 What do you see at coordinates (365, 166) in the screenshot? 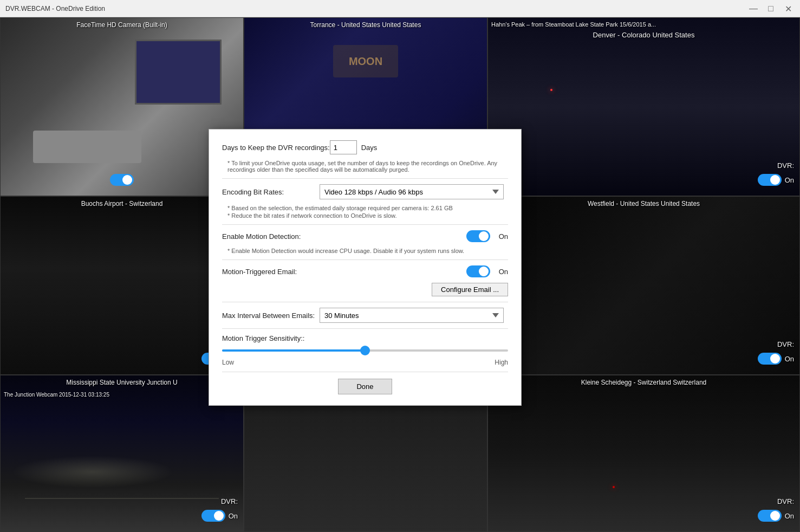
I see `days-note: * To limit your OneDrive quota usage, se…` at bounding box center [365, 166].